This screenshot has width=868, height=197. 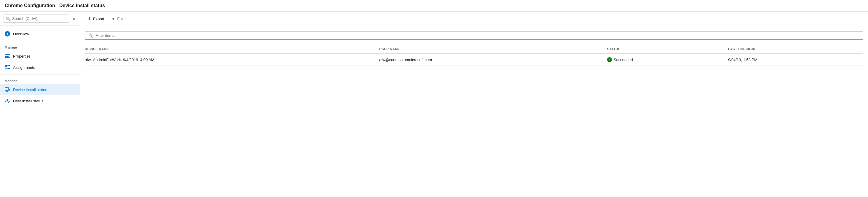 What do you see at coordinates (114, 19) in the screenshot?
I see `filter-icon: ▼` at bounding box center [114, 19].